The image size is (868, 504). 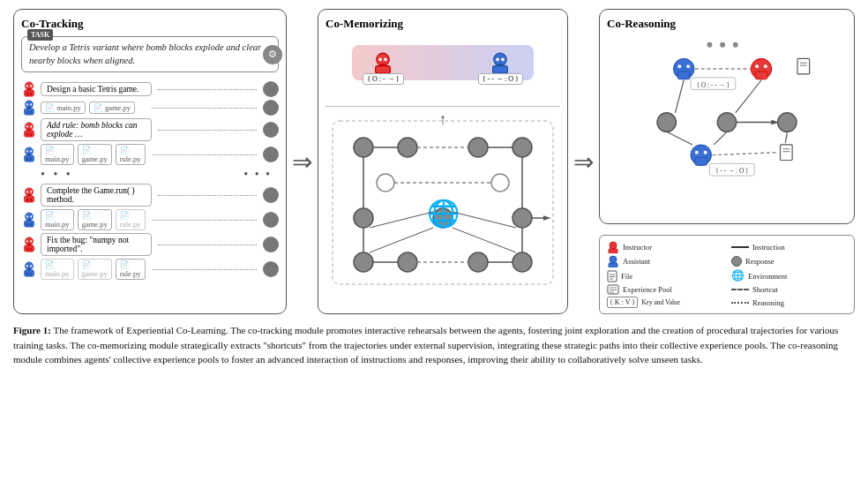 I want to click on task-box: TASK Develop a Tetris variant where bomb…, so click(x=150, y=55).